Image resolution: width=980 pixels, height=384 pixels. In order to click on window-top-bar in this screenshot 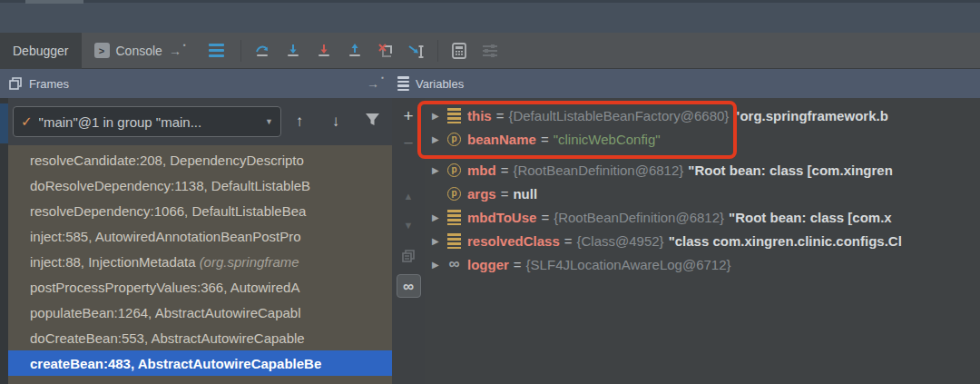, I will do `click(490, 16)`.